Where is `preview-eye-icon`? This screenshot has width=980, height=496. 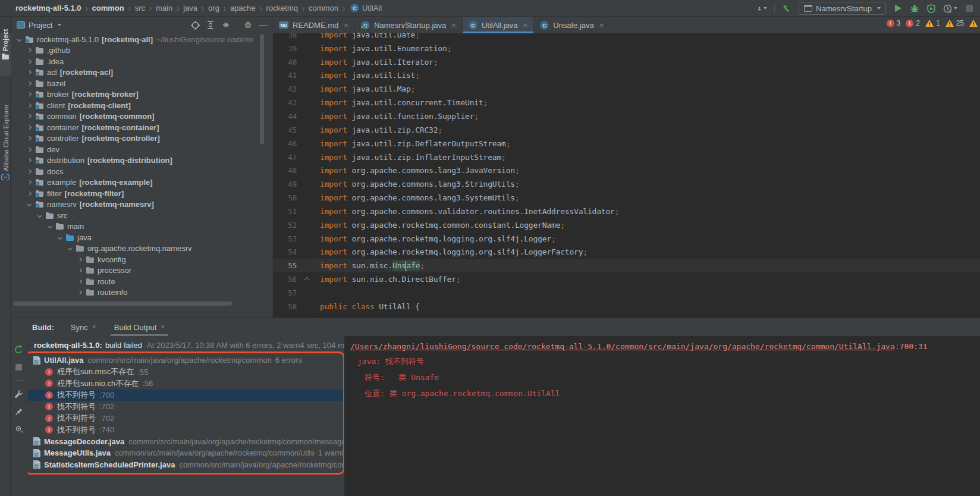 preview-eye-icon is located at coordinates (19, 429).